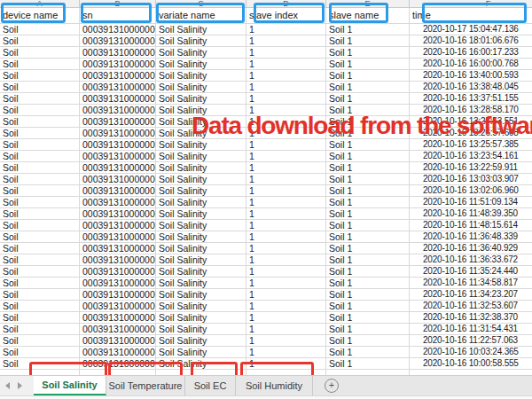  What do you see at coordinates (275, 386) in the screenshot?
I see `sheet-tab-Soil-Humidity: Soil Humidity` at bounding box center [275, 386].